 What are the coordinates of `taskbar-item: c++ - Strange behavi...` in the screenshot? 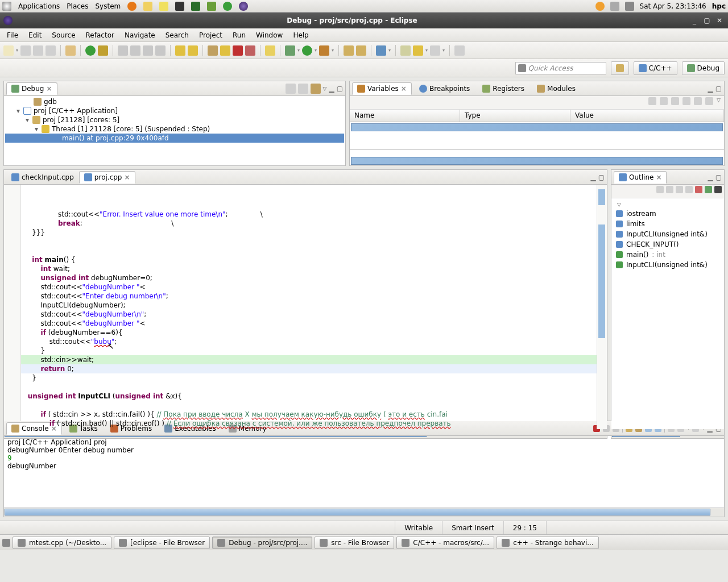 It's located at (548, 543).